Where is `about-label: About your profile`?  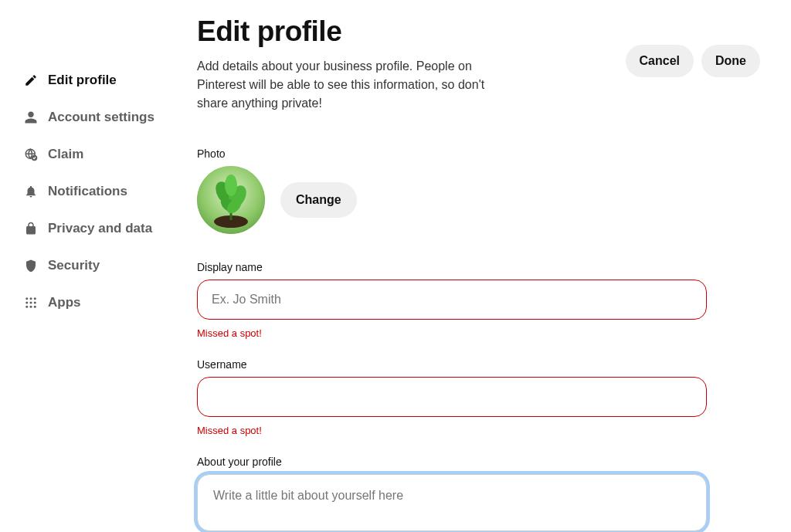 about-label: About your profile is located at coordinates (452, 462).